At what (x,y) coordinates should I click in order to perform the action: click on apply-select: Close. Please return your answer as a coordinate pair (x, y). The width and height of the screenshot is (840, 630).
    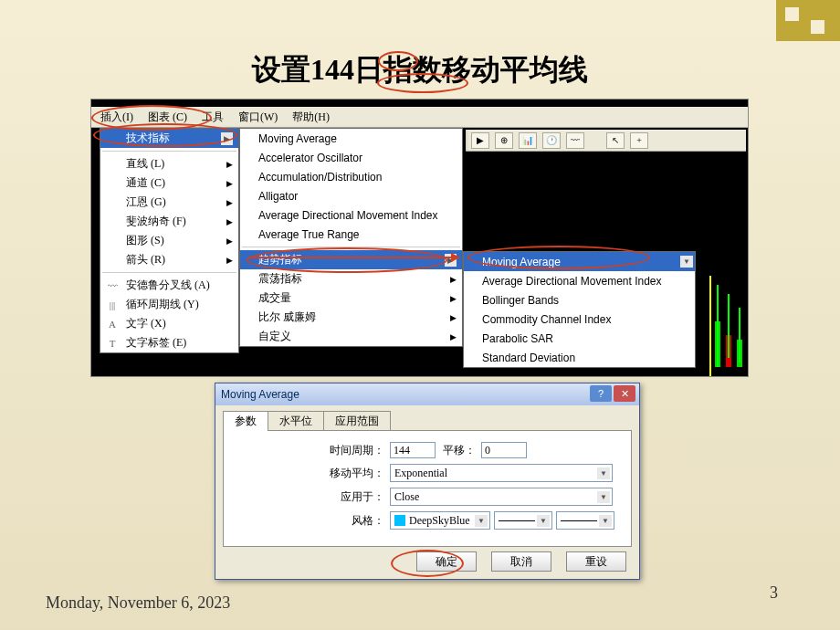
    Looking at the image, I should click on (501, 497).